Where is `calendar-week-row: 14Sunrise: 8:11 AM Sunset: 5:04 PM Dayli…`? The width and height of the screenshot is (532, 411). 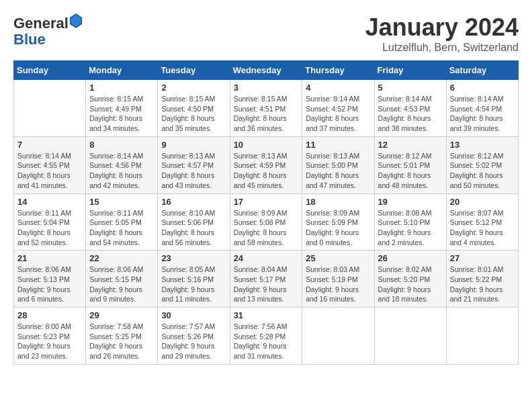 calendar-week-row: 14Sunrise: 8:11 AM Sunset: 5:04 PM Dayli… is located at coordinates (266, 222).